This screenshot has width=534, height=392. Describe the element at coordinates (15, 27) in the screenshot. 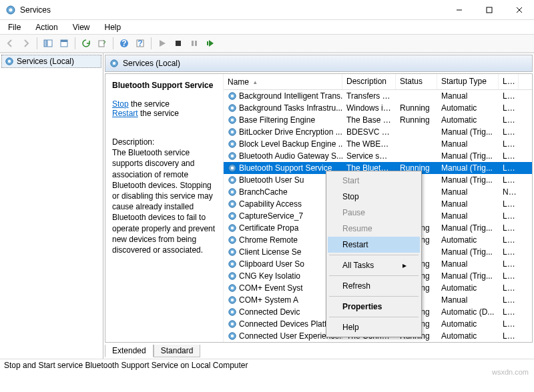

I see `menu-file: File` at that location.